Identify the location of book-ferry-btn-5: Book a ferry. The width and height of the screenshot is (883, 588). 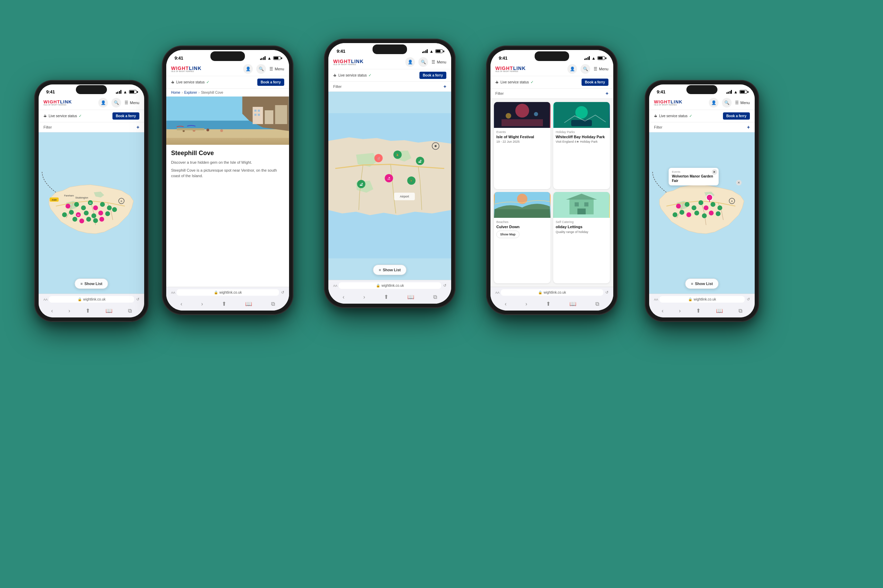
(736, 116).